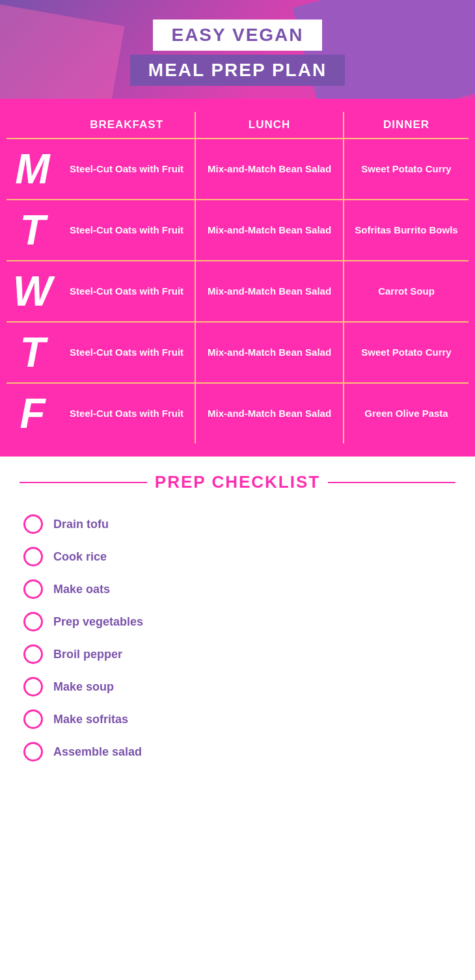 The width and height of the screenshot is (475, 980). Describe the element at coordinates (238, 752) in the screenshot. I see `list-item: Assemble salad` at that location.